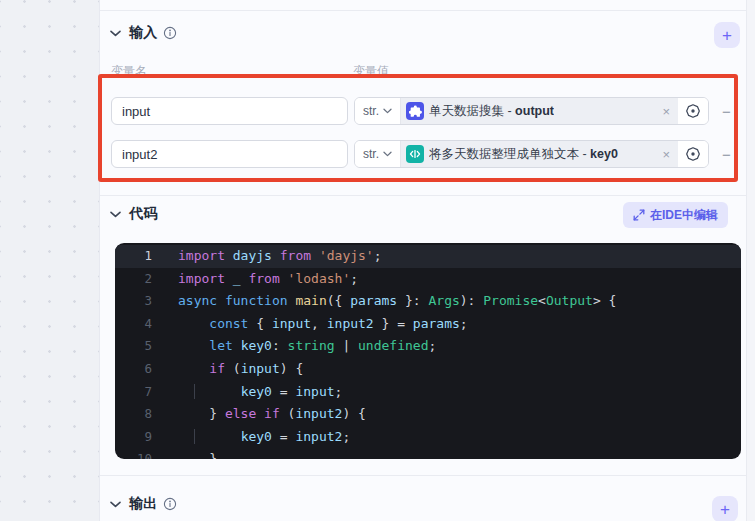 The image size is (755, 521). What do you see at coordinates (428, 256) in the screenshot?
I see `code-line: 1import dayjs from 'dayjs';` at bounding box center [428, 256].